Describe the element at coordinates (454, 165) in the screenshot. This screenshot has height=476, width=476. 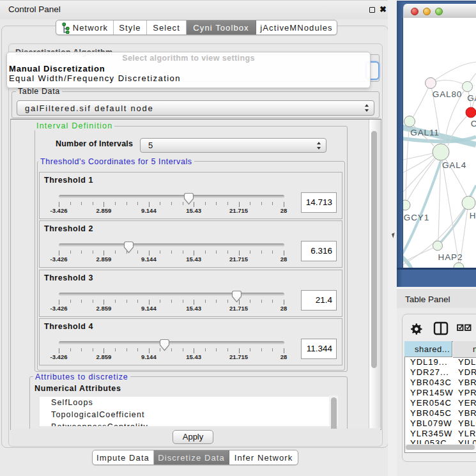
I see `svg-text: GAL4` at that location.